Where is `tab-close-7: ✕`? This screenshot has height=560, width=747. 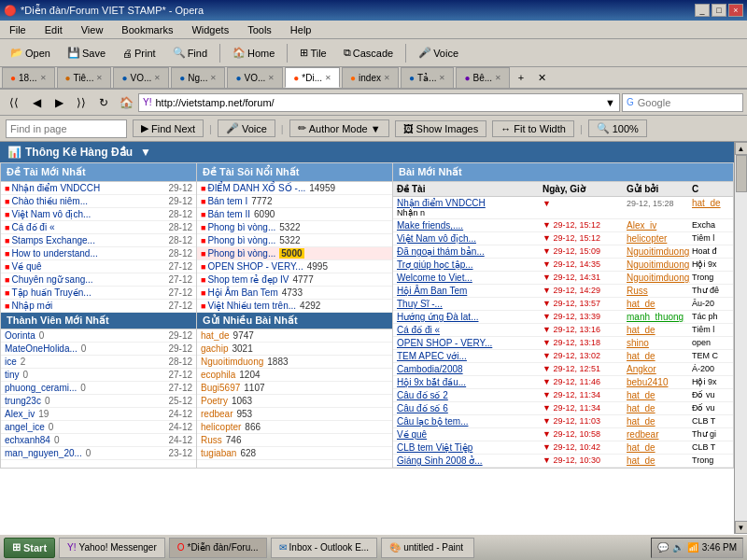
tab-close-7: ✕ is located at coordinates (443, 78).